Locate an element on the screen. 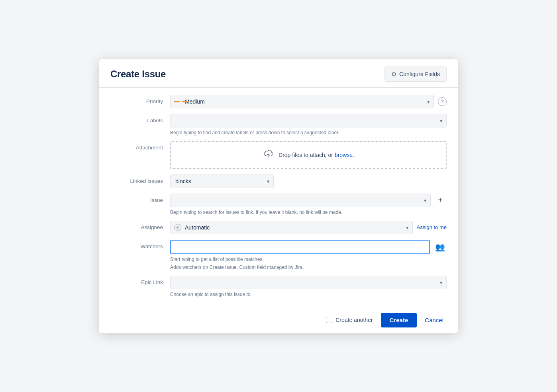 The height and width of the screenshot is (392, 557). attachment-browse-link: browse. is located at coordinates (344, 155).